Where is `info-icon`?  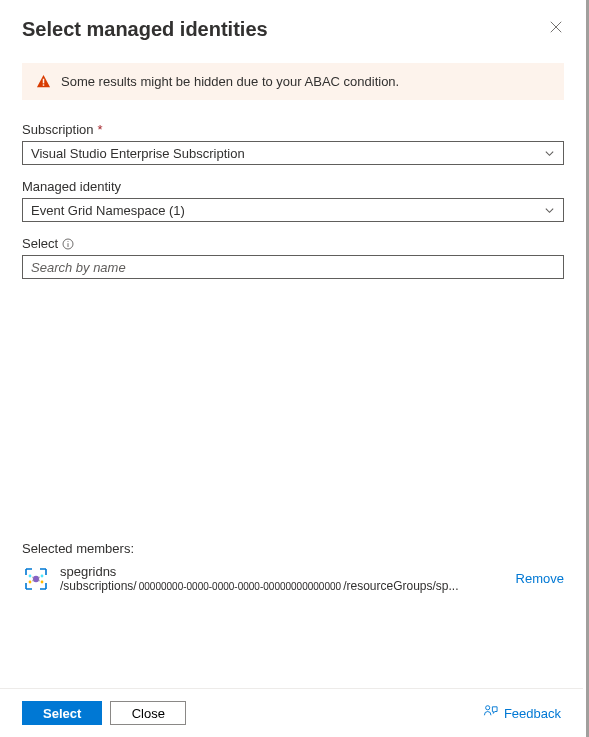 info-icon is located at coordinates (68, 244).